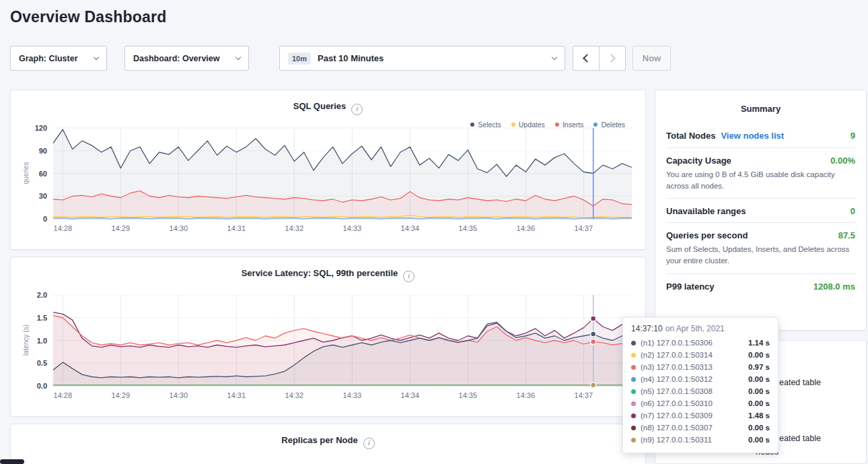 The image size is (868, 464). I want to click on replicas-chart-card: Replicas per Nodei, so click(328, 444).